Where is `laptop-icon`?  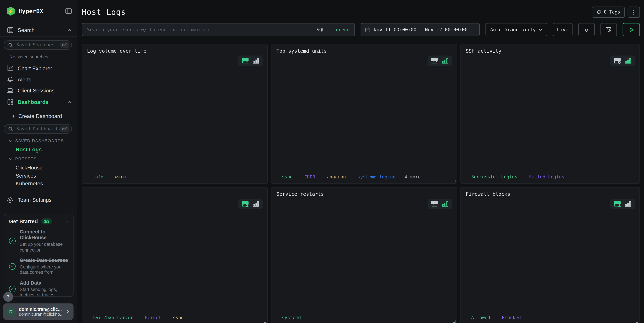
laptop-icon is located at coordinates (10, 91).